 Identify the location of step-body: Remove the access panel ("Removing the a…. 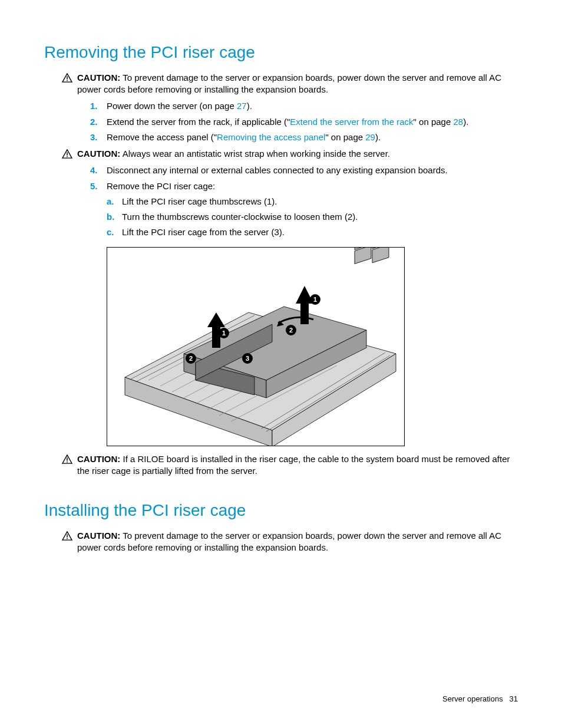
(312, 137).